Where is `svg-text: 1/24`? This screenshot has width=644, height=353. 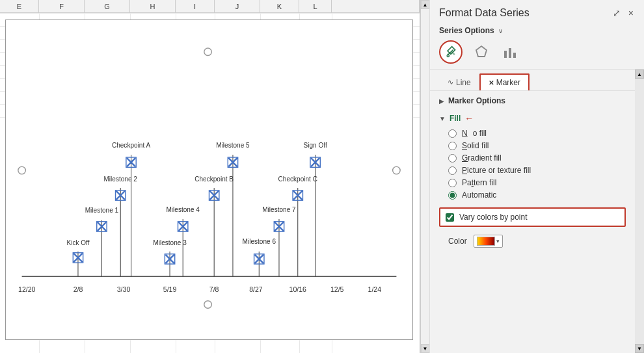 svg-text: 1/24 is located at coordinates (375, 289).